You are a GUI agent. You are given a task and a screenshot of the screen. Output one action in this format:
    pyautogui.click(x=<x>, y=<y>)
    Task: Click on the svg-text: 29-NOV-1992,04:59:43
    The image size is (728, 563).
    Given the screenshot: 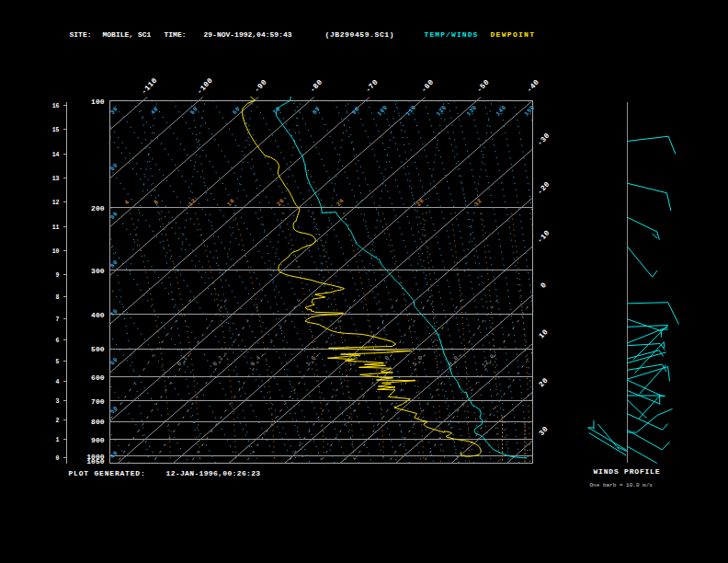 What is the action you would take?
    pyautogui.click(x=248, y=35)
    